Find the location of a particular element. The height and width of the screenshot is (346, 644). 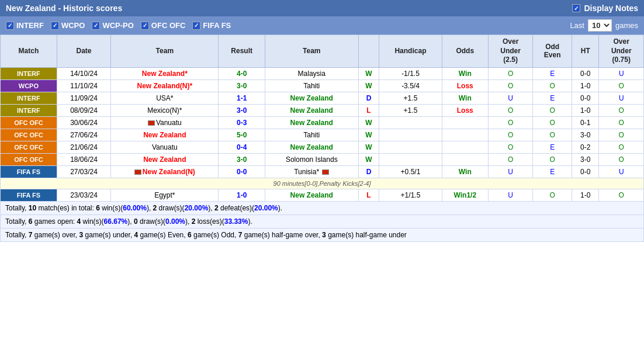

ofcofc-label: OFC OFC is located at coordinates (168, 26).